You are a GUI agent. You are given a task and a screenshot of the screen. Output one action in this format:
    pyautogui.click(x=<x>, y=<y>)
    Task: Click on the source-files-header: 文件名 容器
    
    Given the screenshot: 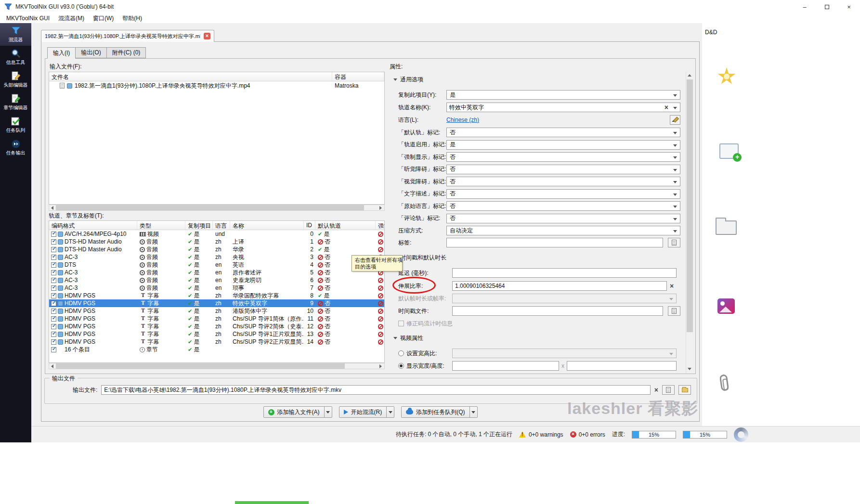 What is the action you would take?
    pyautogui.click(x=217, y=77)
    